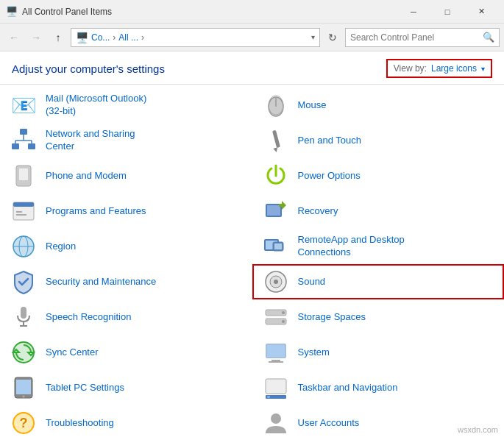 This screenshot has width=504, height=437. I want to click on security-label: Security and Maintenance, so click(101, 283).